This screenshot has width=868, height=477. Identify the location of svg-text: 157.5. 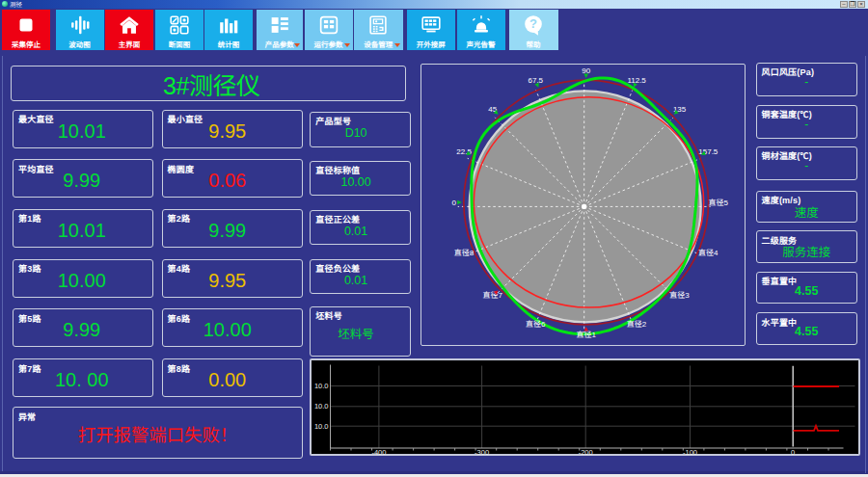
(708, 152).